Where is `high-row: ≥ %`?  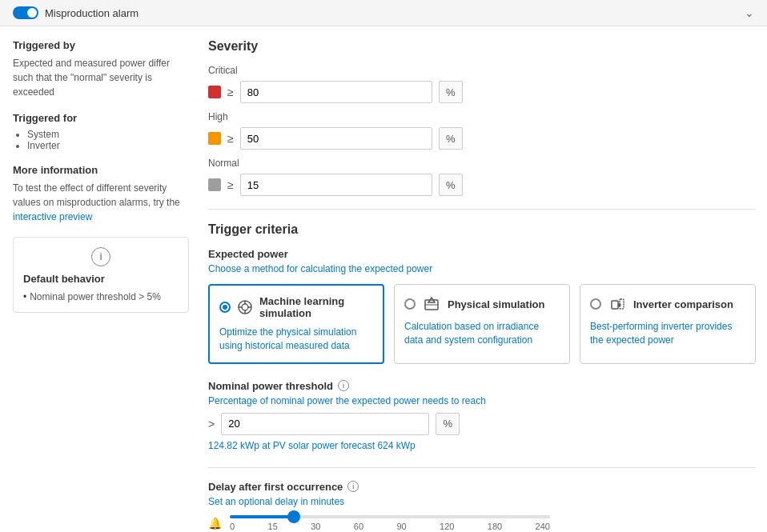
high-row: ≥ % is located at coordinates (482, 138).